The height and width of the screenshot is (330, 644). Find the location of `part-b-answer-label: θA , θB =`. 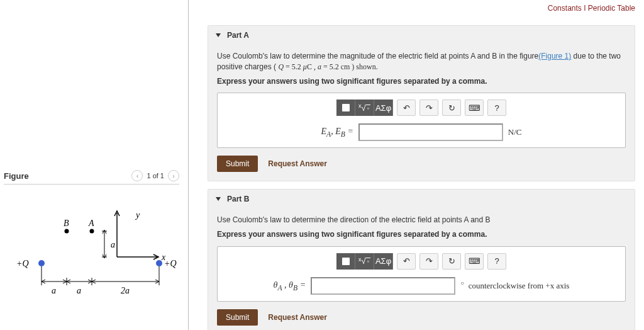

part-b-answer-label: θA , θB = is located at coordinates (289, 286).